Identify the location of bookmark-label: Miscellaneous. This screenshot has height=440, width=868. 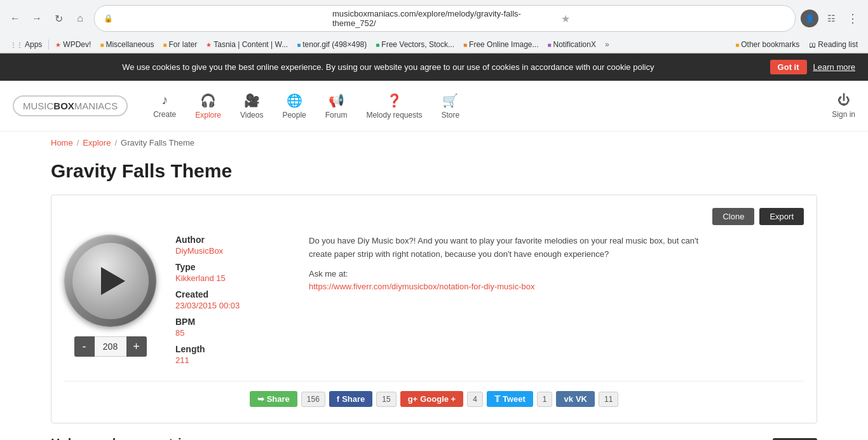
(130, 45).